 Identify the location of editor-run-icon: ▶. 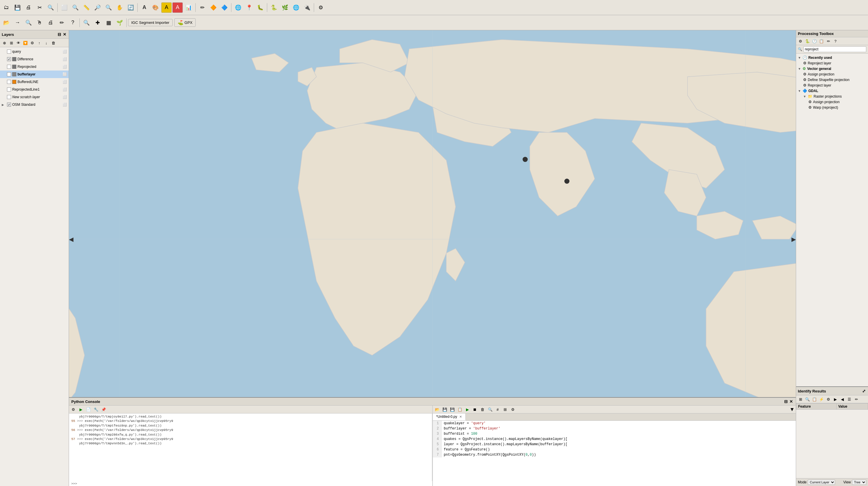
(468, 409).